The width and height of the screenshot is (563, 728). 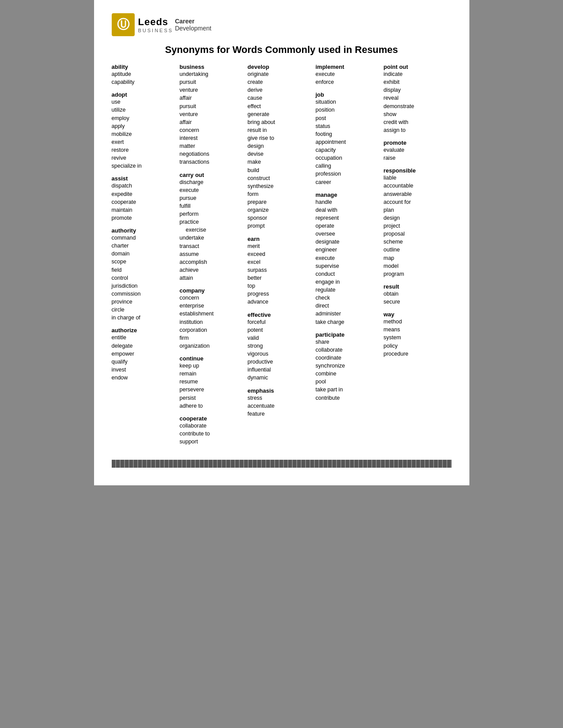 I want to click on word-group: resultobtainsecure, so click(x=416, y=295).